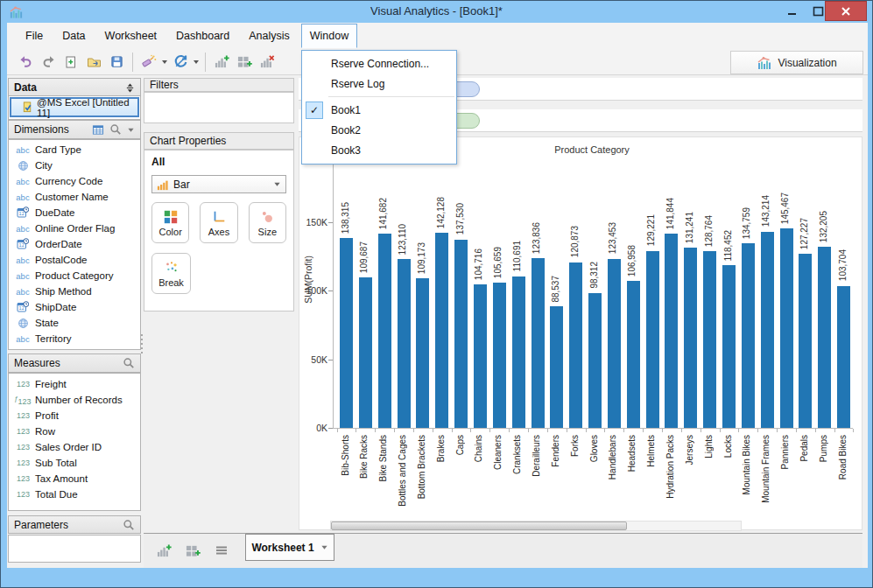 The image size is (873, 588). Describe the element at coordinates (170, 222) in the screenshot. I see `color-button: Color` at that location.